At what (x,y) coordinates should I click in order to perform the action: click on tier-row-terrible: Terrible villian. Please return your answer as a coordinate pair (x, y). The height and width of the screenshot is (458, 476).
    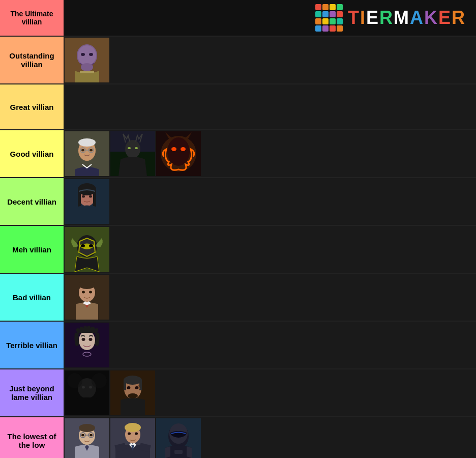
    Looking at the image, I should click on (238, 346).